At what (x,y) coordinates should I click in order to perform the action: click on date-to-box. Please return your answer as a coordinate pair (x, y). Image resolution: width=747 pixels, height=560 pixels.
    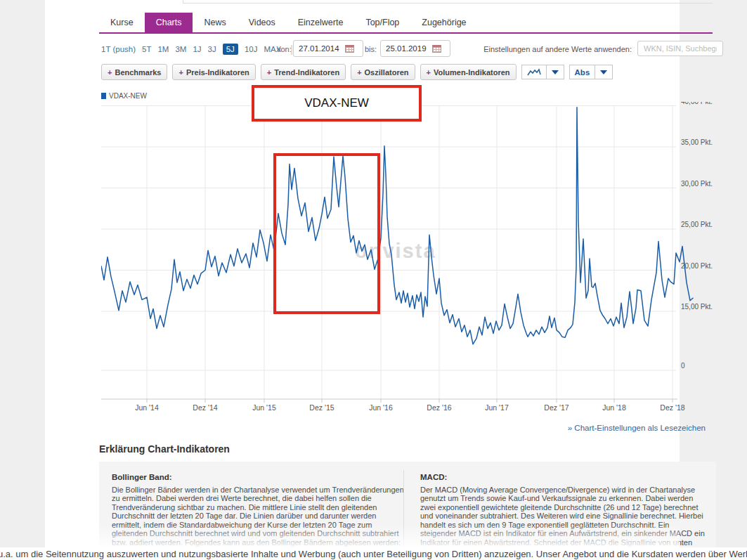
    Looking at the image, I should click on (415, 48).